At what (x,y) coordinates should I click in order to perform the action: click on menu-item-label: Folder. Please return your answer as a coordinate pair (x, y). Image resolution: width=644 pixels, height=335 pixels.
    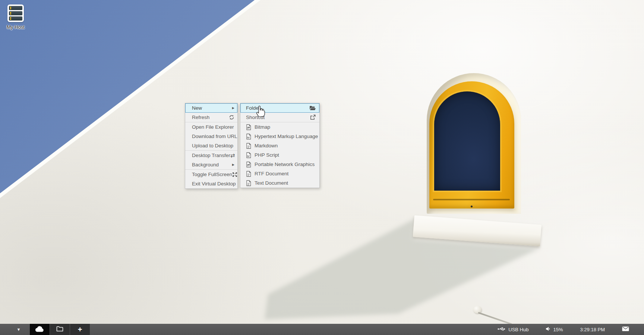
    Looking at the image, I should click on (253, 108).